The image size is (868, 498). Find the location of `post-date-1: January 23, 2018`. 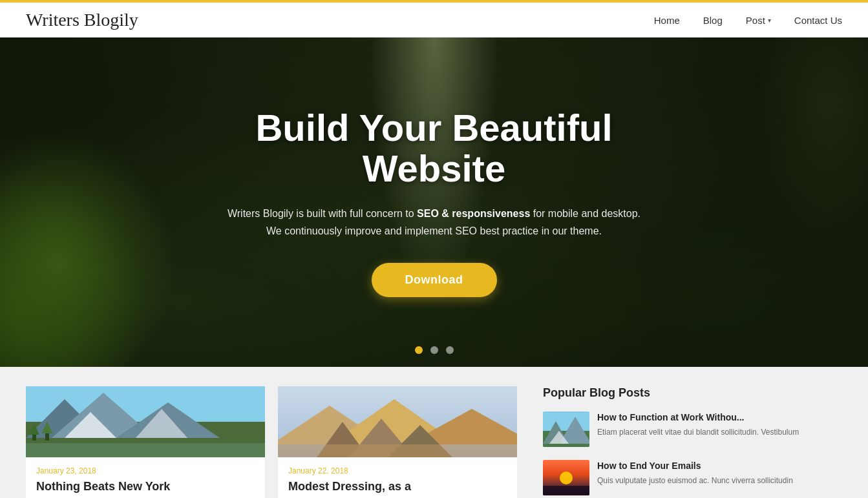

post-date-1: January 23, 2018 is located at coordinates (145, 471).